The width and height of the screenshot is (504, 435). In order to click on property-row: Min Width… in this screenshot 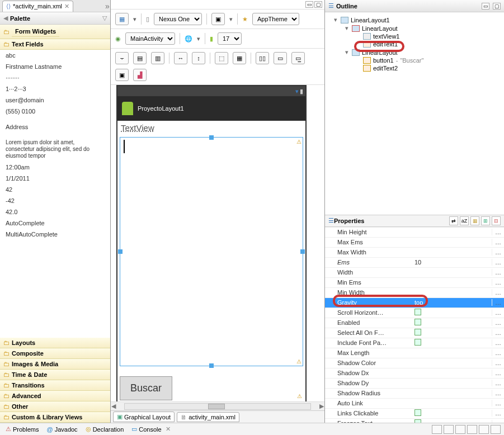, I will do `click(414, 293)`.